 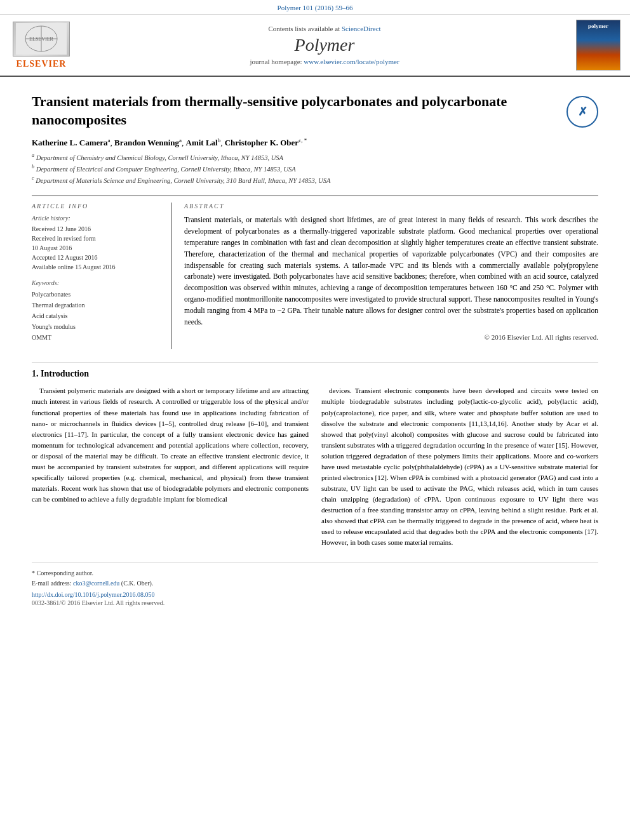 What do you see at coordinates (582, 112) in the screenshot?
I see `crossmark-badge: ✗` at bounding box center [582, 112].